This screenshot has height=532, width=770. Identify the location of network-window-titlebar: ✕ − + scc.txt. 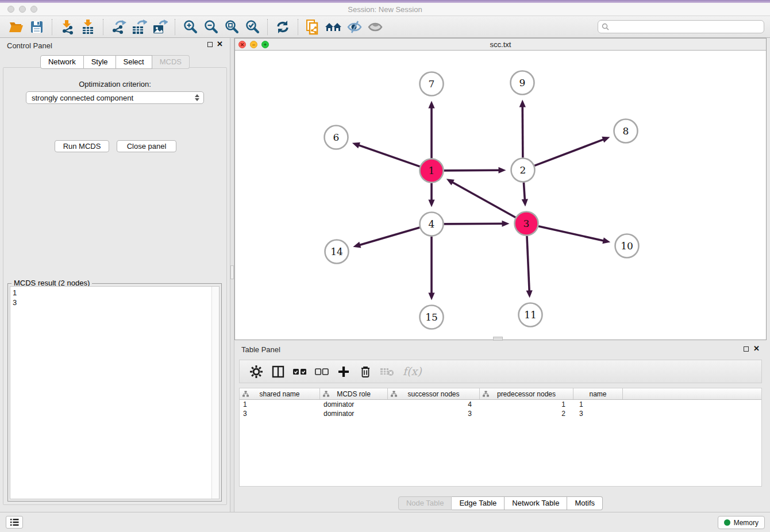
(500, 45).